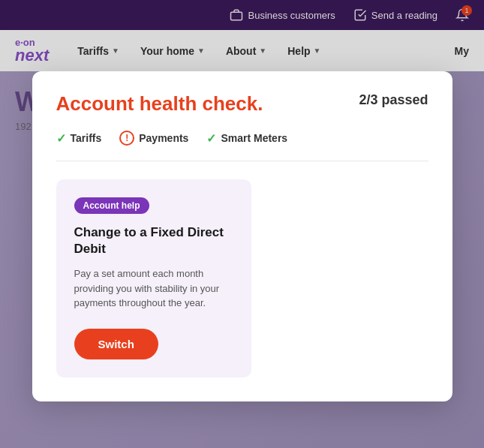 The image size is (484, 448). What do you see at coordinates (154, 138) in the screenshot?
I see `check-item-payments: ! Payments` at bounding box center [154, 138].